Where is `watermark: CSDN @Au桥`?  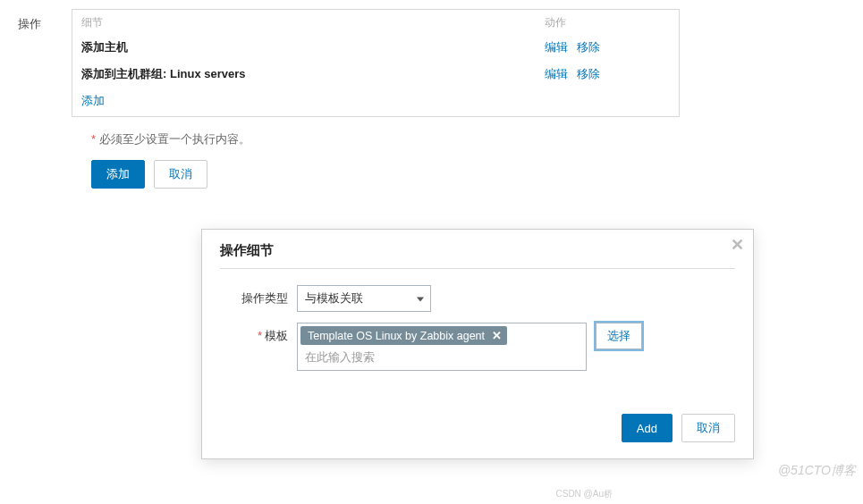
watermark: CSDN @Au桥 is located at coordinates (585, 494).